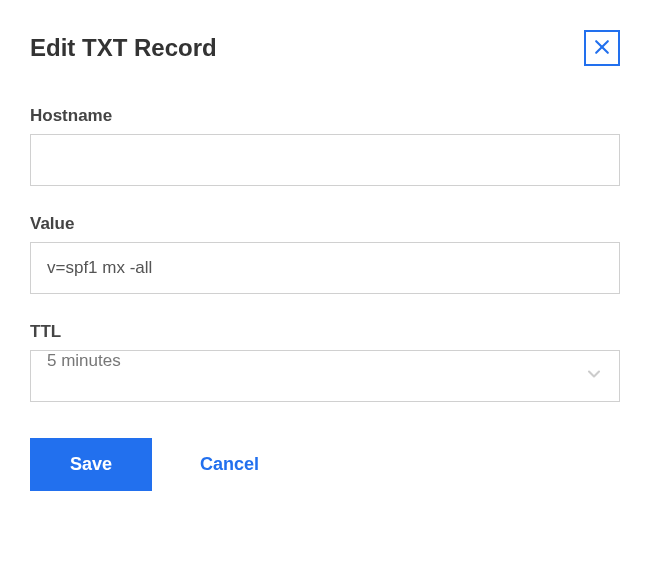 The image size is (650, 569). What do you see at coordinates (325, 362) in the screenshot?
I see `ttl-field-group: TTL 5 minutes` at bounding box center [325, 362].